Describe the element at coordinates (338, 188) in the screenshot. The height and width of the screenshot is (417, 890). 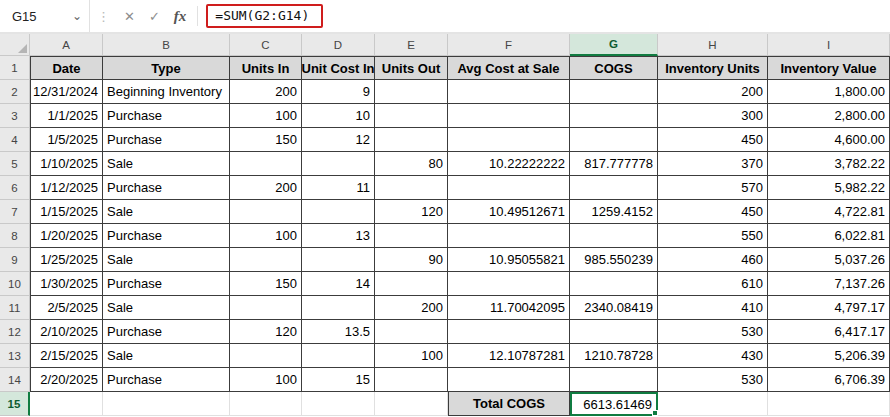
I see `cell-D6: 11` at that location.